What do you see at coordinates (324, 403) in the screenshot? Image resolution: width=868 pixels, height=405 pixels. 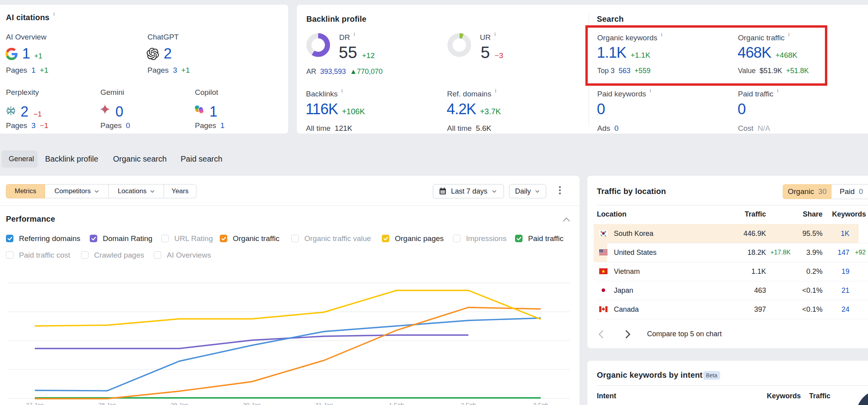 I see `svg-text: 31 Jan` at bounding box center [324, 403].